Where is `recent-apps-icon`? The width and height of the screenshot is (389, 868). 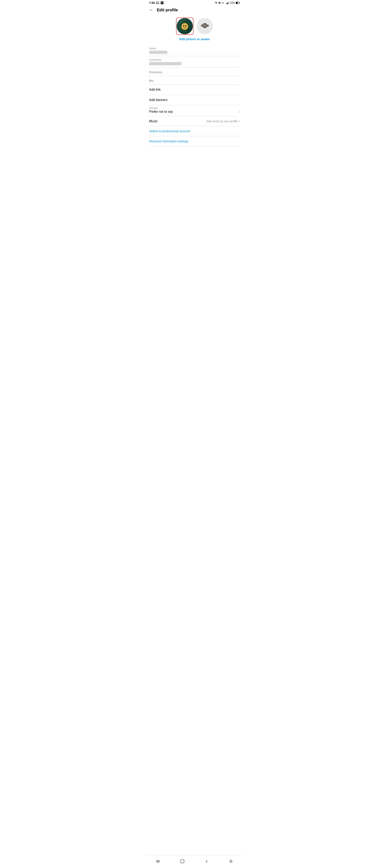 recent-apps-icon is located at coordinates (158, 861).